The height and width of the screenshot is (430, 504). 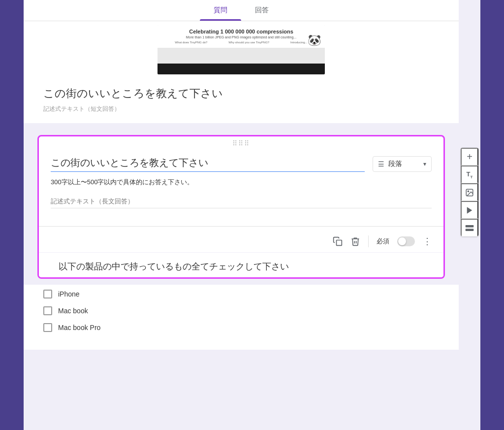 What do you see at coordinates (241, 11) in the screenshot?
I see `tabs-bar: 質問 回答` at bounding box center [241, 11].